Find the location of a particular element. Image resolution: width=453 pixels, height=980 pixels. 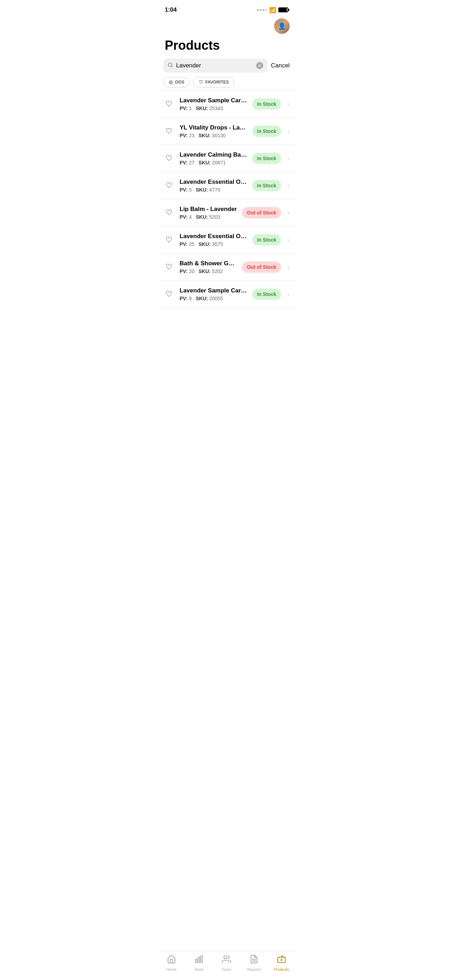

product-name: Lavender Essential Oil - 15ml is located at coordinates (213, 237).